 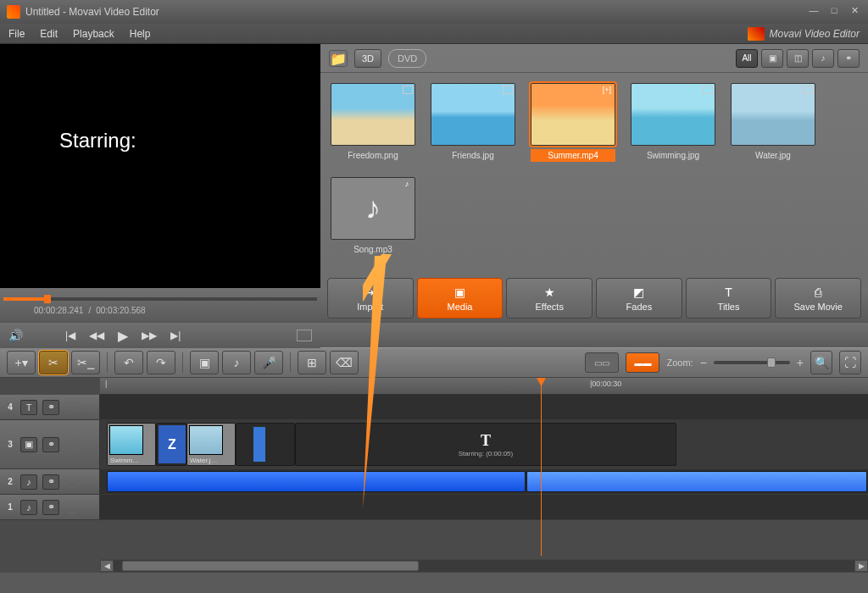 What do you see at coordinates (21, 363) in the screenshot?
I see `add-button: +▾` at bounding box center [21, 363].